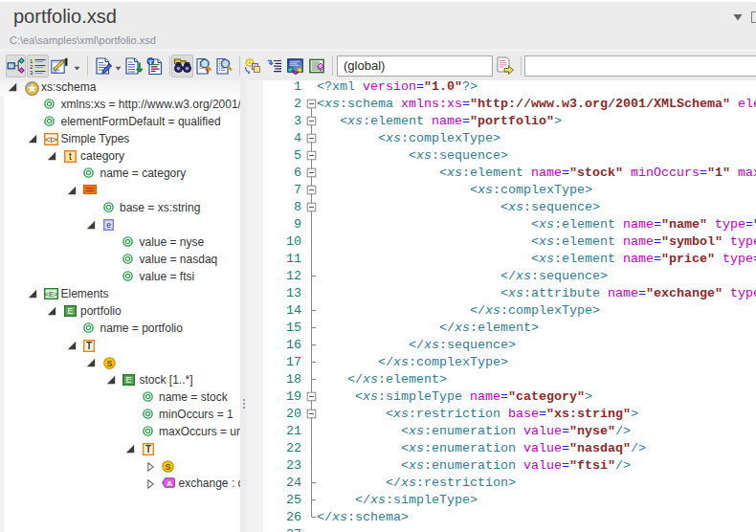 The width and height of the screenshot is (756, 532). Describe the element at coordinates (32, 73) in the screenshot. I see `svg-text: 3` at that location.